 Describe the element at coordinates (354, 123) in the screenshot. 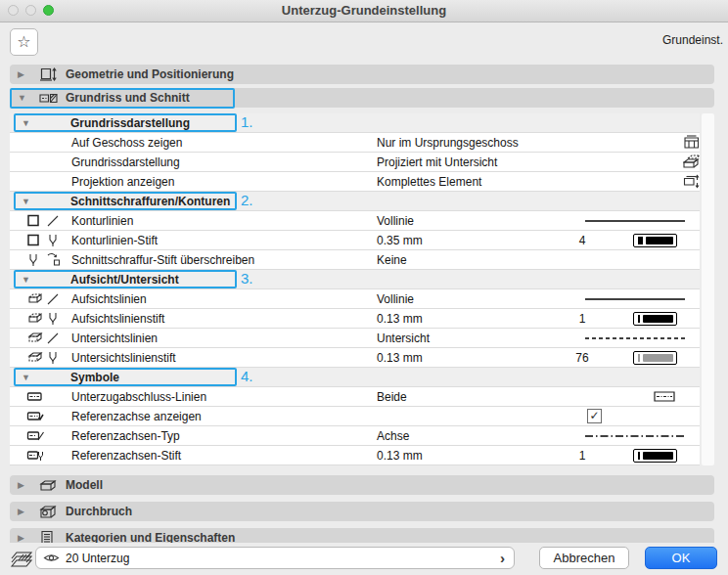

I see `subsection-grundrissdarstellung: ▼ Grundrissdarstellung 1.` at that location.